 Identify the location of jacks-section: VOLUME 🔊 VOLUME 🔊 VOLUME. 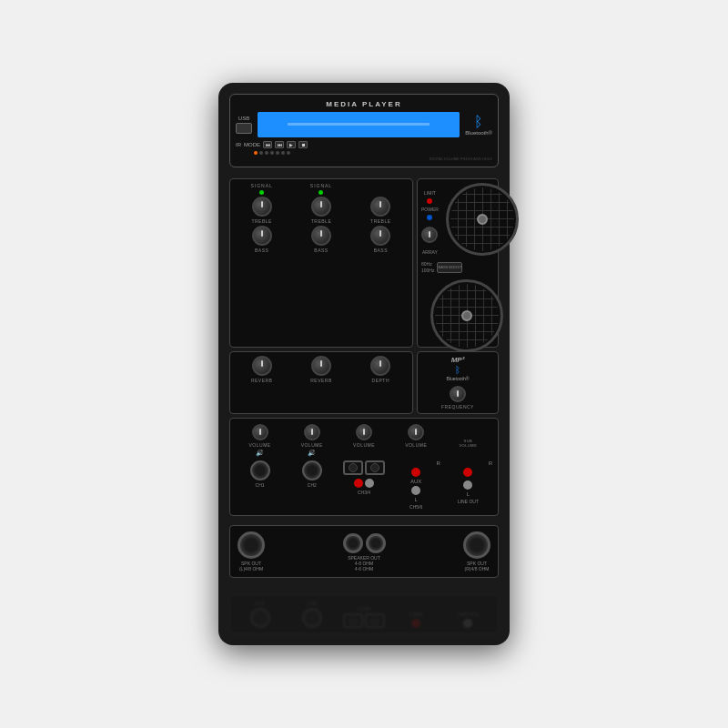
(364, 467).